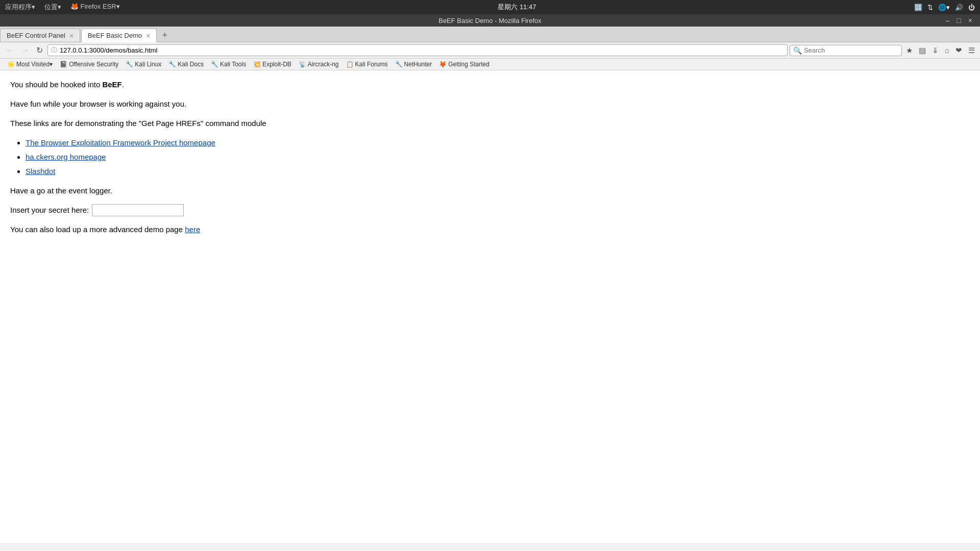  Describe the element at coordinates (40, 35) in the screenshot. I see `tab-beef-control-panel: BeEF Control Panel ×` at that location.